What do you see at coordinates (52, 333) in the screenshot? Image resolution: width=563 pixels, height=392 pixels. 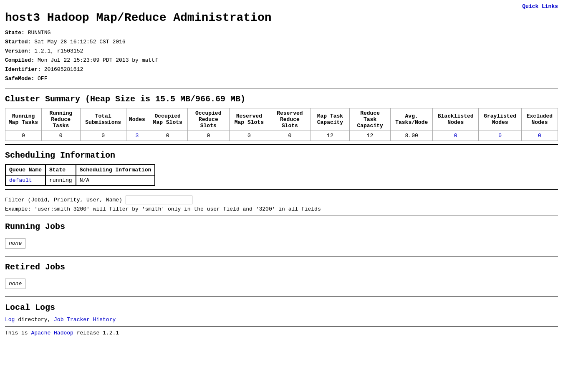 I see `apache-hadoop-link: Apache Hadoop` at bounding box center [52, 333].